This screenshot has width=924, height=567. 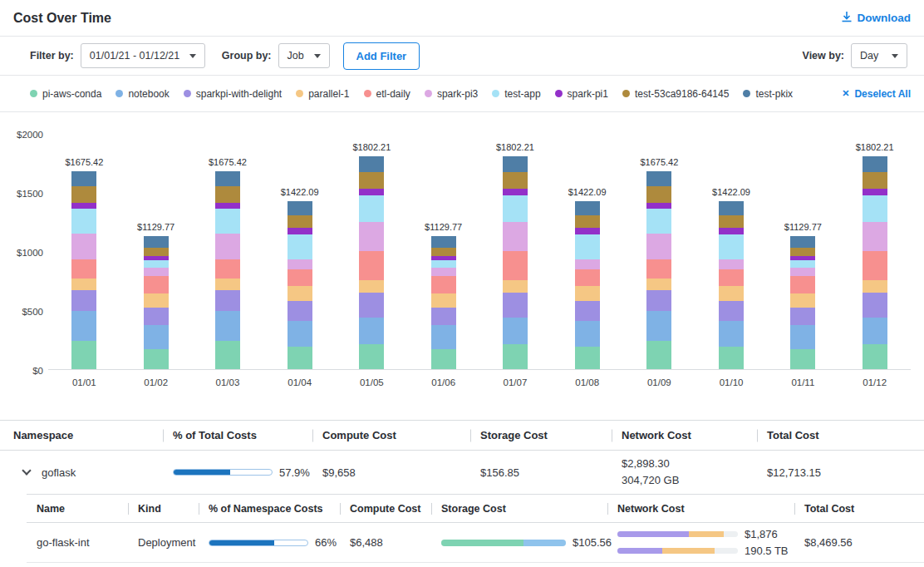 What do you see at coordinates (84, 251) in the screenshot?
I see `bar-group: $1675.4201/01` at bounding box center [84, 251].